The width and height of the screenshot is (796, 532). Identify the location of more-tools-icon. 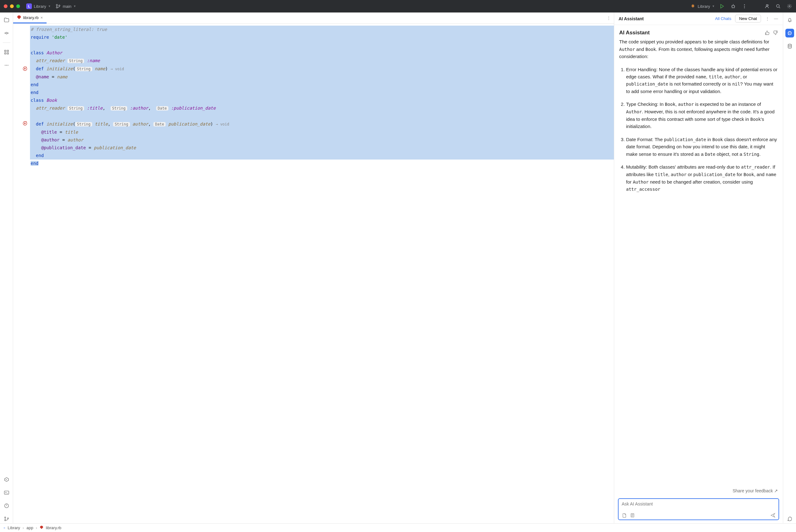
(6, 65).